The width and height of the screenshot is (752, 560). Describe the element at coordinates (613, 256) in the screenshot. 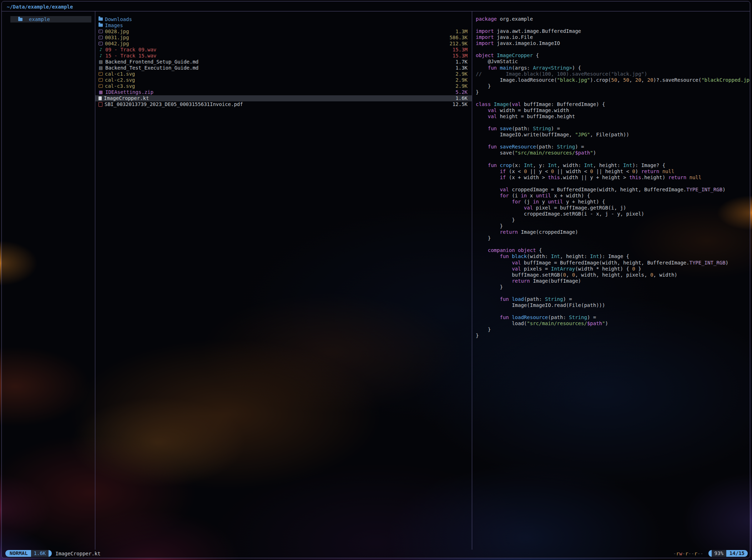

I see `code-line: fun black(width: Int, height: Int): Imag…` at that location.